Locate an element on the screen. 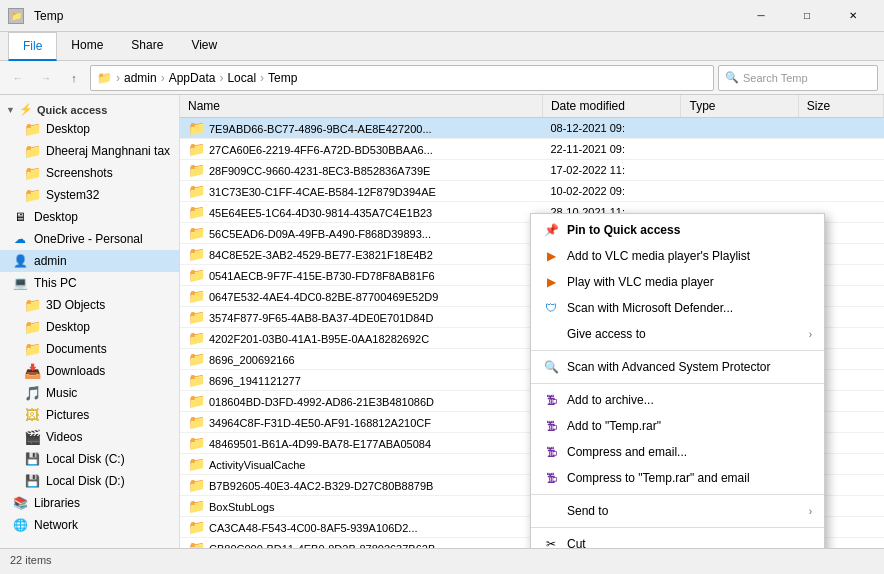  vlc-icon: ▶ is located at coordinates (551, 256).